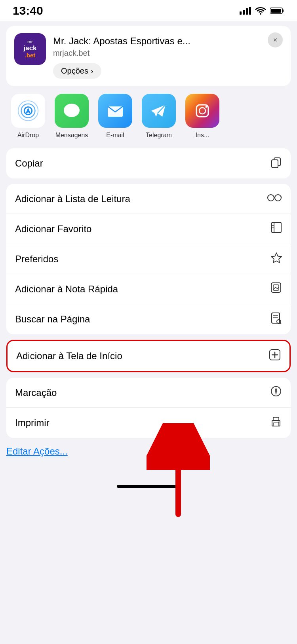 The height and width of the screenshot is (644, 297). Describe the element at coordinates (148, 56) in the screenshot. I see `share-header: mr jack .bet Mr. Jack: Apostas Esportiva…` at that location.